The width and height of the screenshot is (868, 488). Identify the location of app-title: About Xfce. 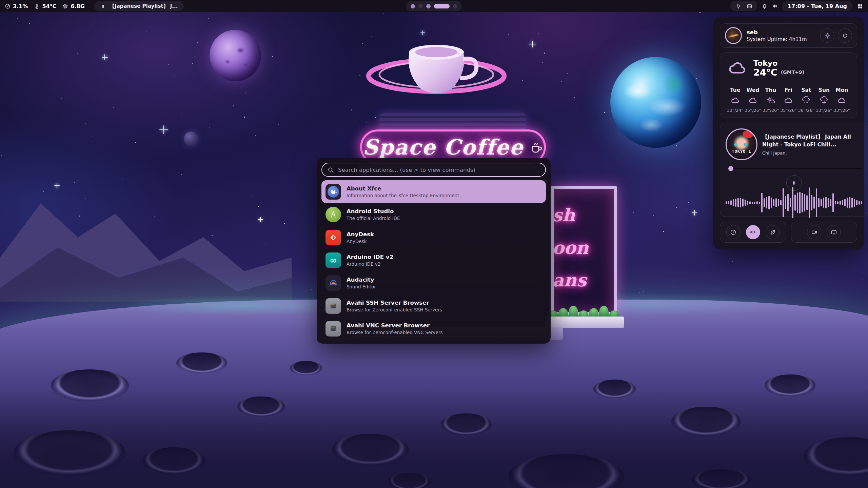
(403, 188).